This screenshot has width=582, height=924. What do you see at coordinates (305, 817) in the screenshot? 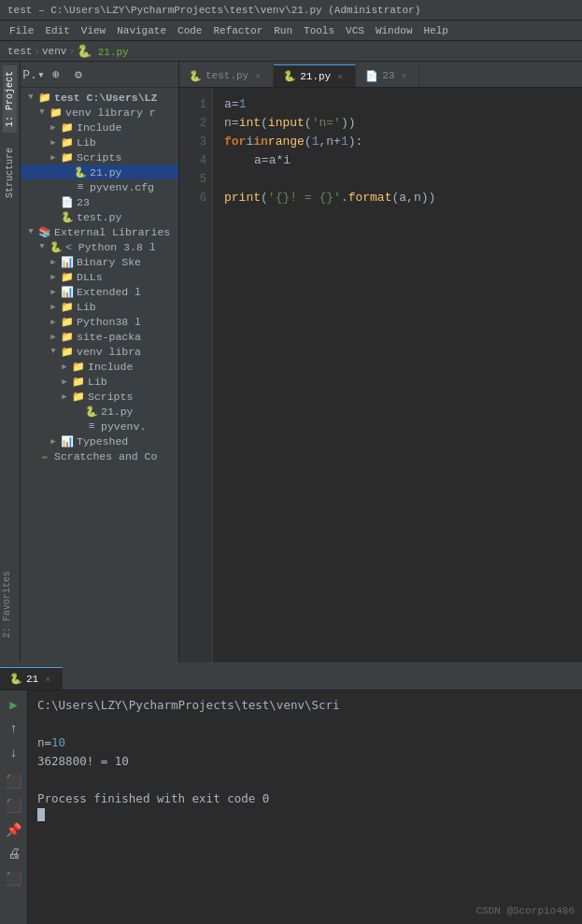
I see `output-cursor-line` at bounding box center [305, 817].